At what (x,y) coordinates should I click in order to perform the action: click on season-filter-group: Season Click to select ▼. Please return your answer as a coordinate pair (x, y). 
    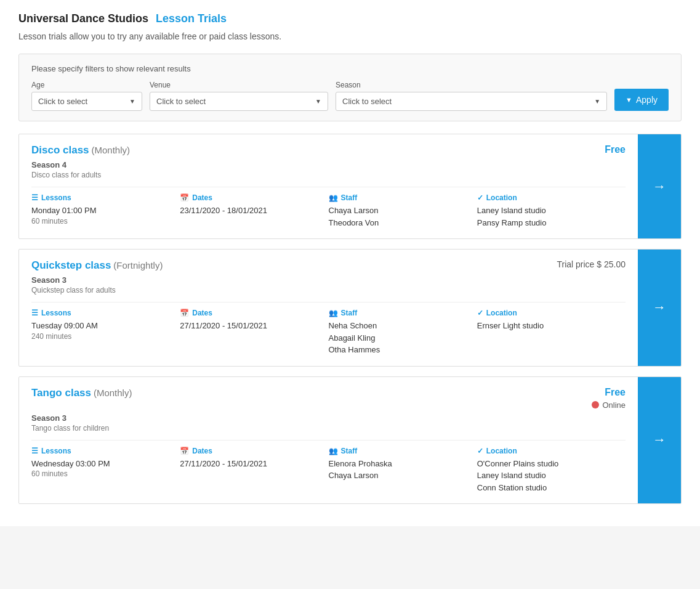
    Looking at the image, I should click on (472, 96).